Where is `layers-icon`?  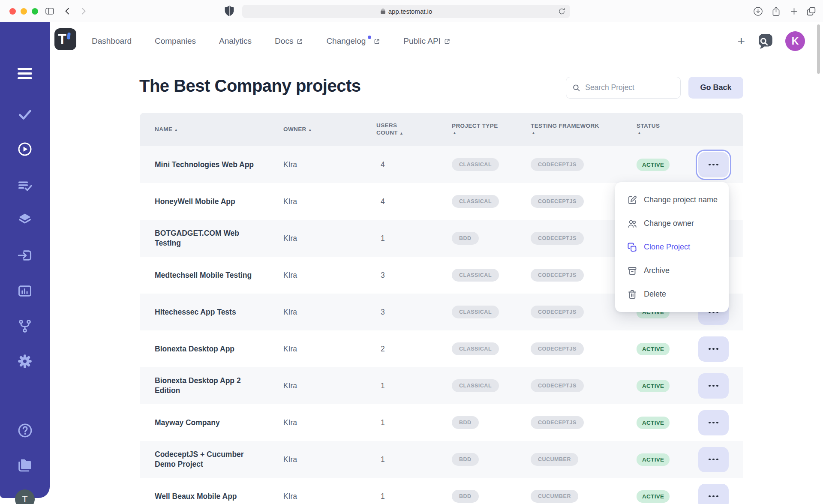
layers-icon is located at coordinates (25, 219).